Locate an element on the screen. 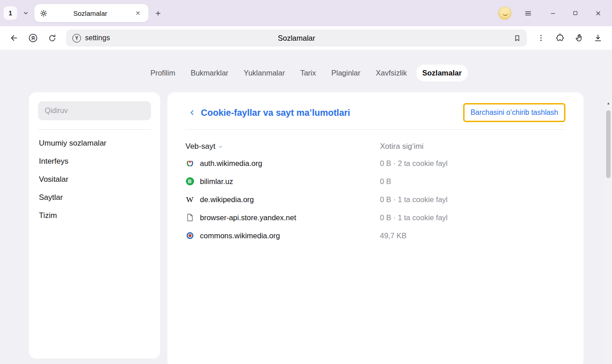 This screenshot has width=612, height=364. commons-logo-icon is located at coordinates (190, 236).